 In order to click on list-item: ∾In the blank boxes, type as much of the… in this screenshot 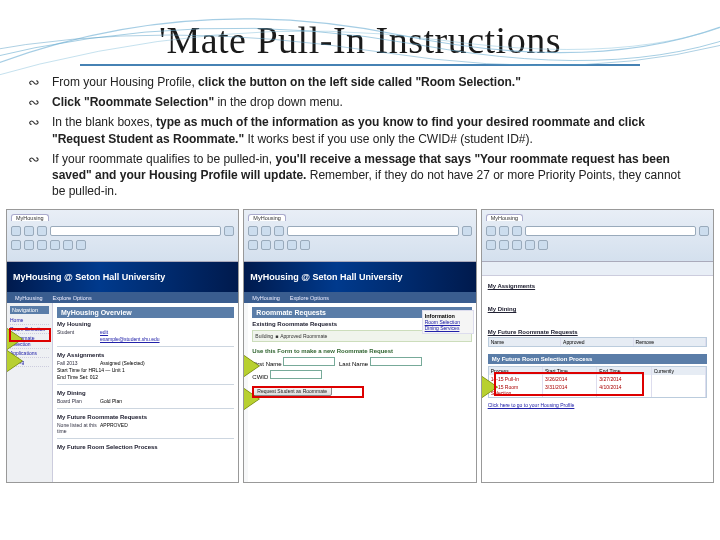, I will do `click(367, 130)`.